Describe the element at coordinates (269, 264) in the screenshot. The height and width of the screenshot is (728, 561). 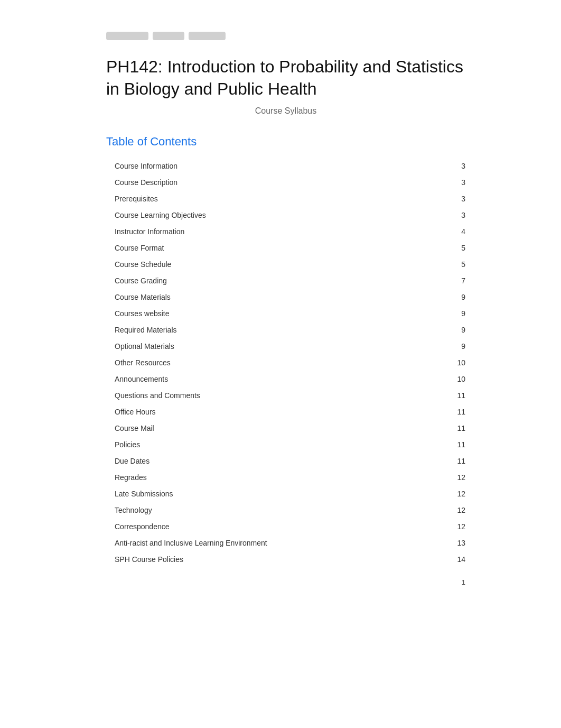
I see `toc-item-label: Course Schedule` at that location.